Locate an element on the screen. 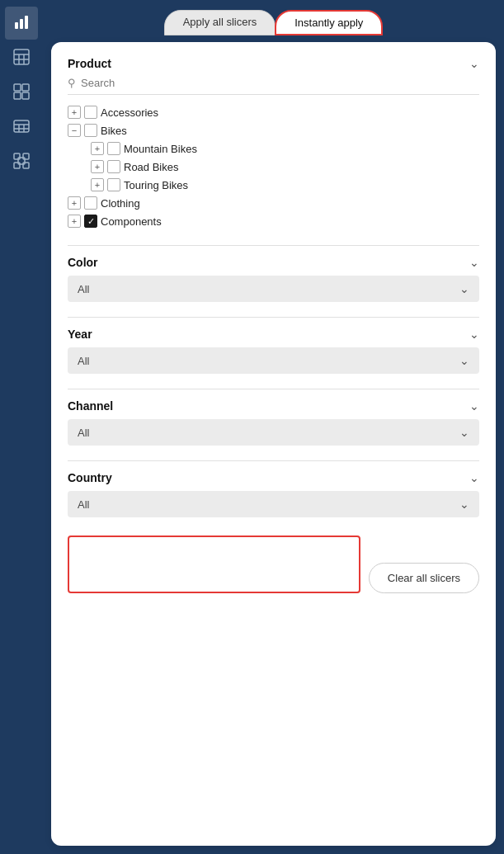  grid-1-icon is located at coordinates (21, 92).